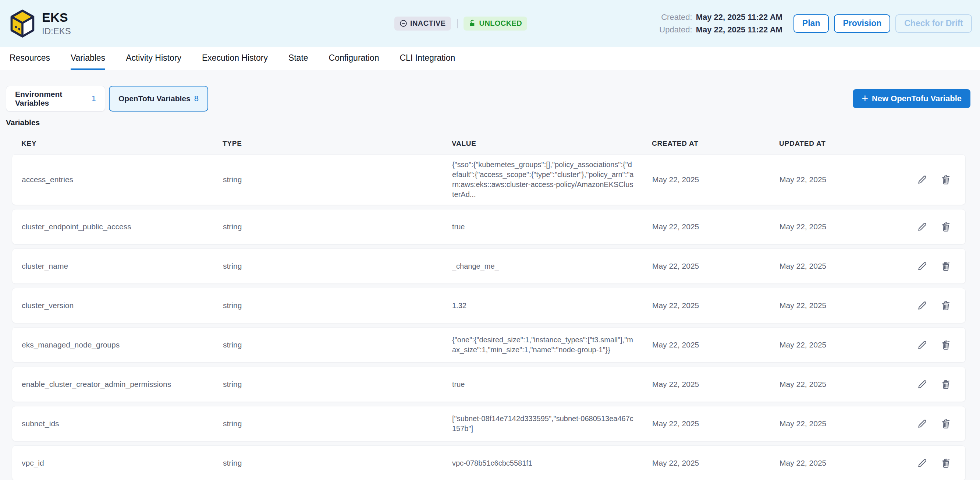 This screenshot has height=480, width=980. What do you see at coordinates (423, 24) in the screenshot?
I see `status-badge: INACTIVE` at bounding box center [423, 24].